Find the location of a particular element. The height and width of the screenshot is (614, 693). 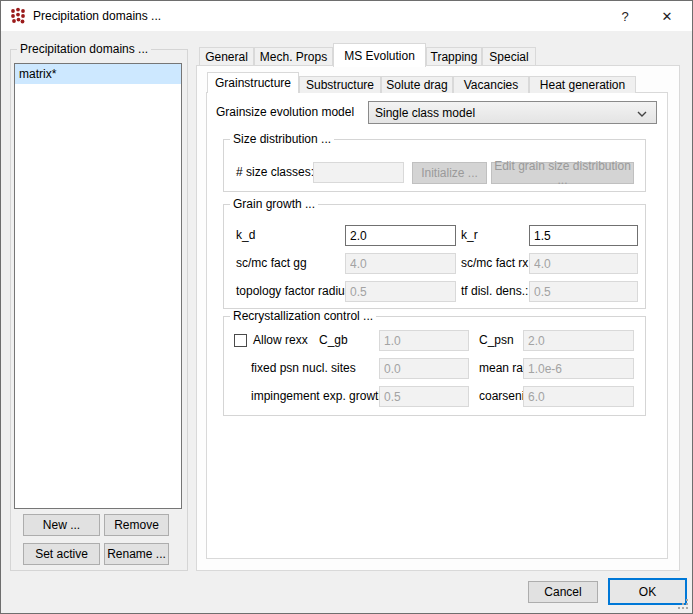

precipitation-domains-group-title: Precipitation domains ... is located at coordinates (84, 49).